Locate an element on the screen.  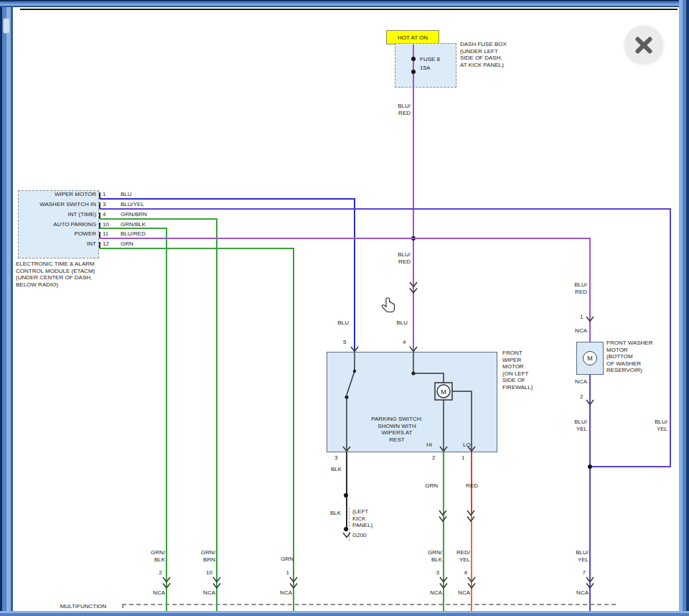
etacm-pin-function: WASHER SWITCH IN is located at coordinates (58, 205).